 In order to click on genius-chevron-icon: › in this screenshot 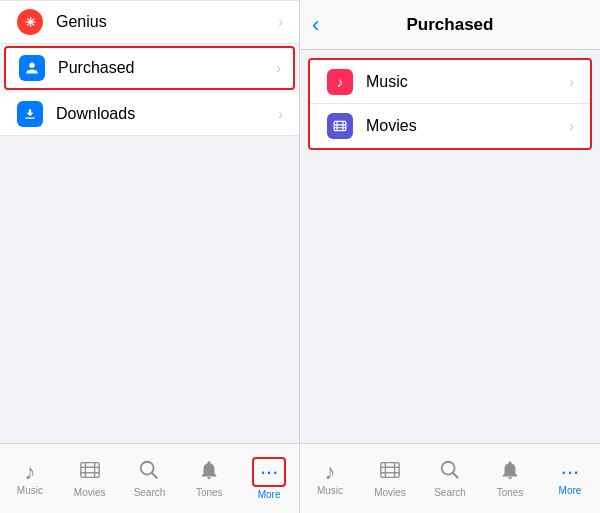, I will do `click(280, 22)`.